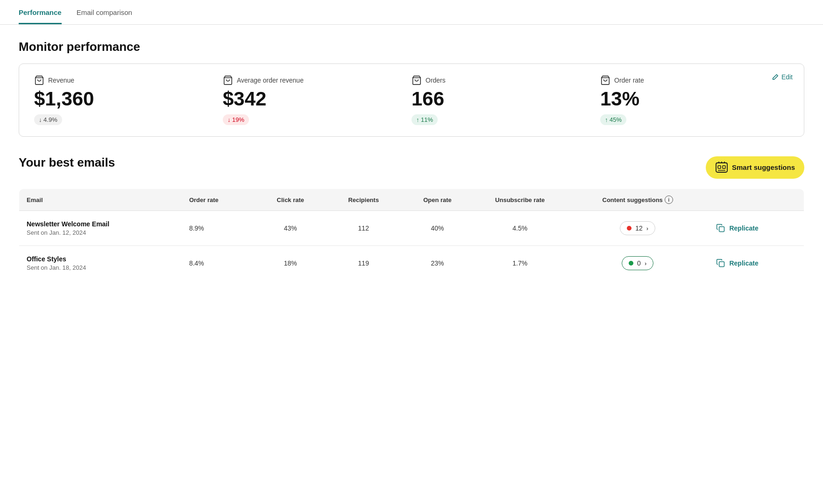  Describe the element at coordinates (737, 263) in the screenshot. I see `replicate-button-2: Replicate` at that location.